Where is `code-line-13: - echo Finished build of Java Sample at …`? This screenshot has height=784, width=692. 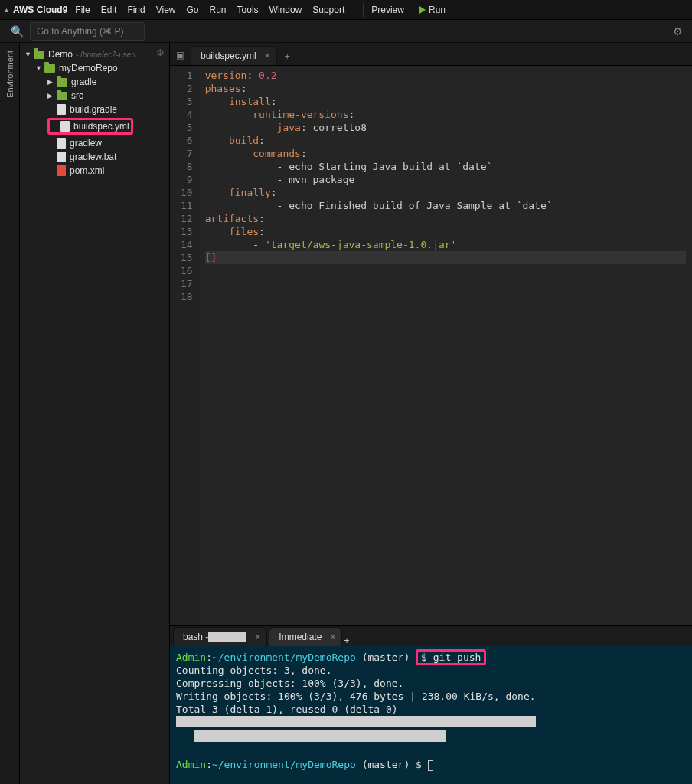
code-line-13: - echo Finished build of Java Sample at … is located at coordinates (446, 205).